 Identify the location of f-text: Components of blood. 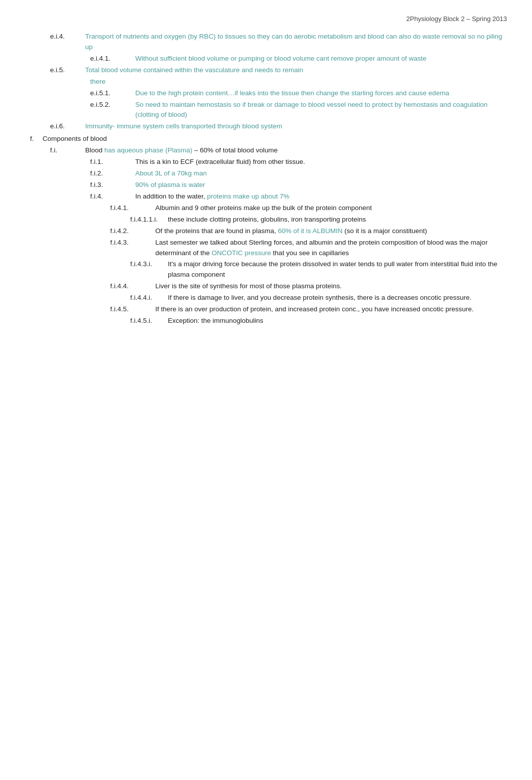
(275, 139).